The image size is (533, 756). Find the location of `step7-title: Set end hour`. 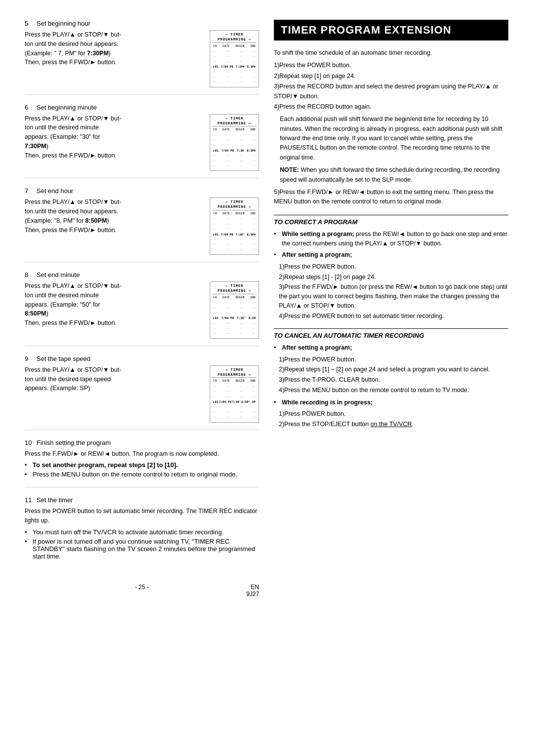

step7-title: Set end hour is located at coordinates (55, 191).